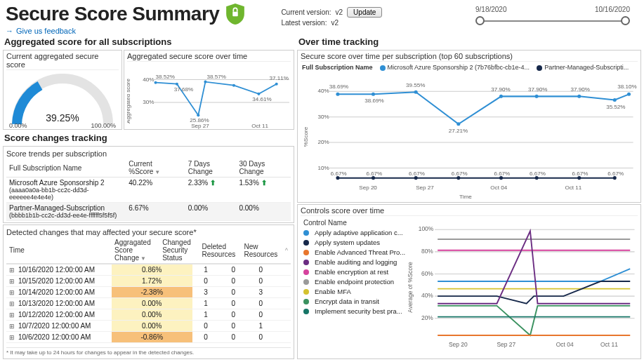  What do you see at coordinates (179, 250) in the screenshot?
I see `detected-th-sec: Changed Security Status` at bounding box center [179, 250].